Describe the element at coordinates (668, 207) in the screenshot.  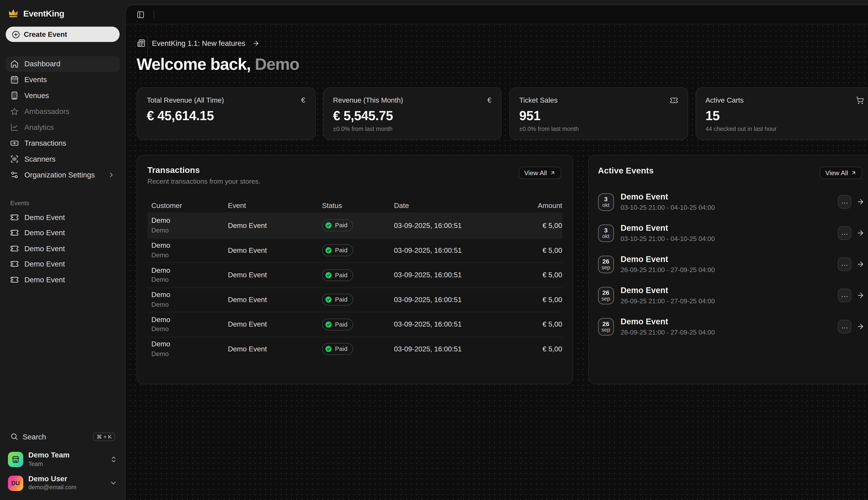
I see `event-dates: 03-10-25 21:00 - 04-10-25 04:00` at that location.